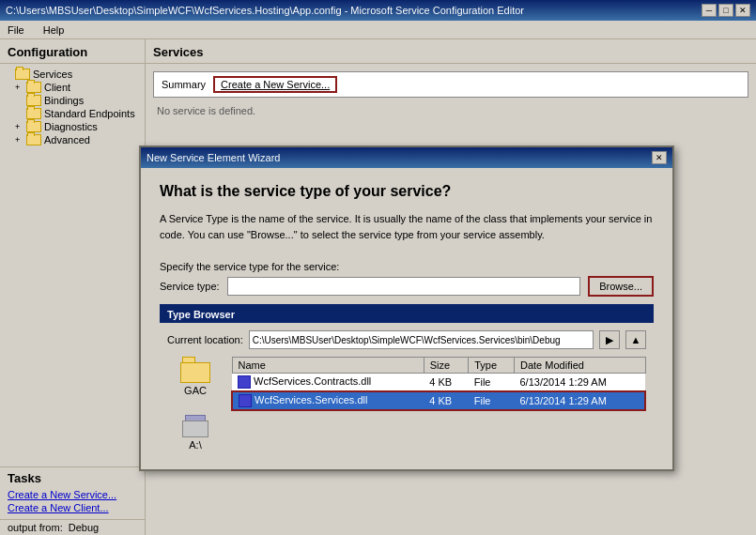 The height and width of the screenshot is (535, 756). What do you see at coordinates (21, 140) in the screenshot?
I see `expander-advanced: +` at bounding box center [21, 140].